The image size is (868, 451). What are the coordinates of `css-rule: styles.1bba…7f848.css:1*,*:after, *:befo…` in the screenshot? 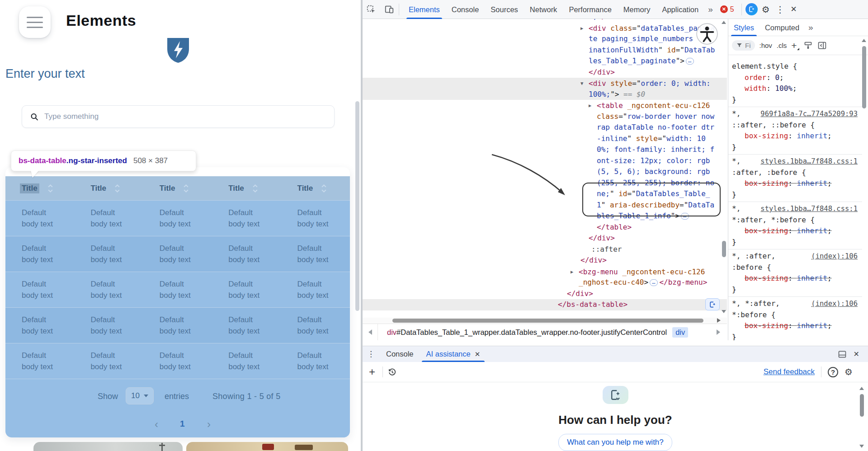 It's located at (795, 226).